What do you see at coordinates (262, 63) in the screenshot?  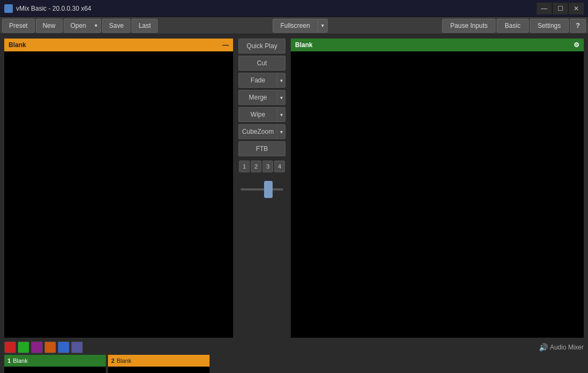 I see `cut-button: Cut` at bounding box center [262, 63].